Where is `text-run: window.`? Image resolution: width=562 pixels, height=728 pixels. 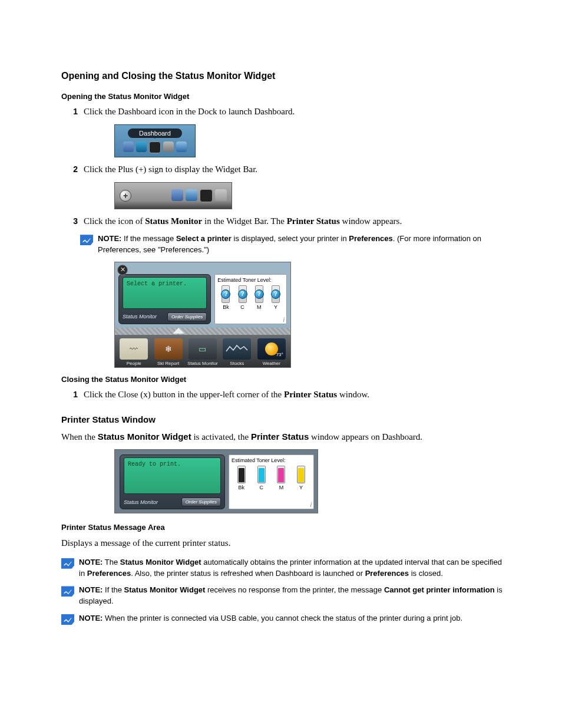
text-run: window. is located at coordinates (353, 394).